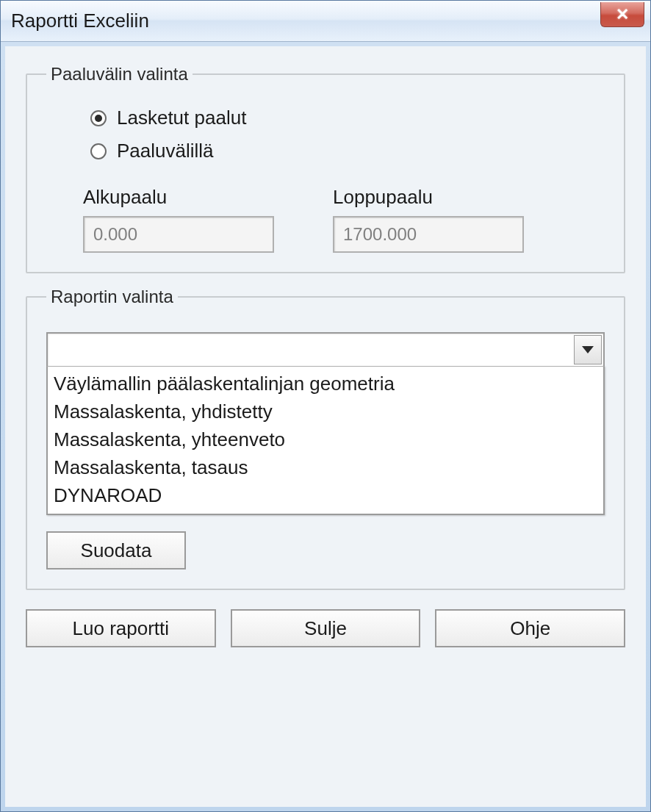  What do you see at coordinates (326, 628) in the screenshot?
I see `bottom-button-row: Luo raportti Sulje Ohje` at bounding box center [326, 628].